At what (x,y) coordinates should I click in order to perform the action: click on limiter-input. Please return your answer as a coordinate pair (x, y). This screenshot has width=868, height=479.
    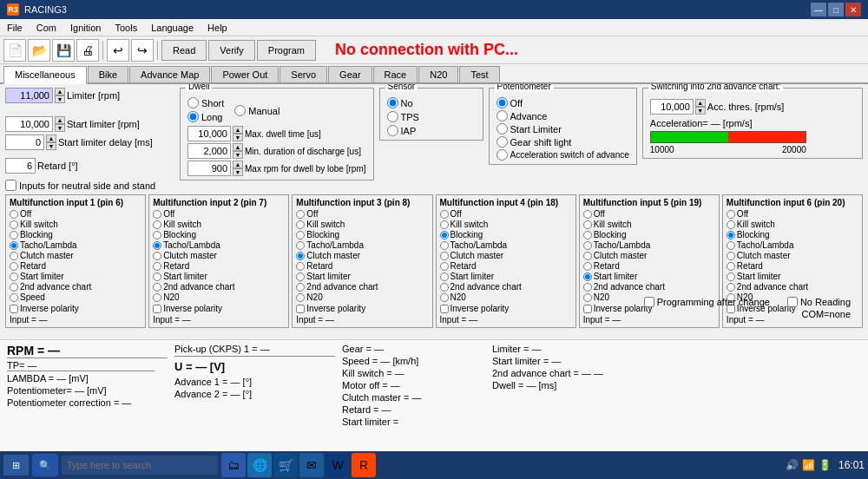
    Looking at the image, I should click on (30, 95).